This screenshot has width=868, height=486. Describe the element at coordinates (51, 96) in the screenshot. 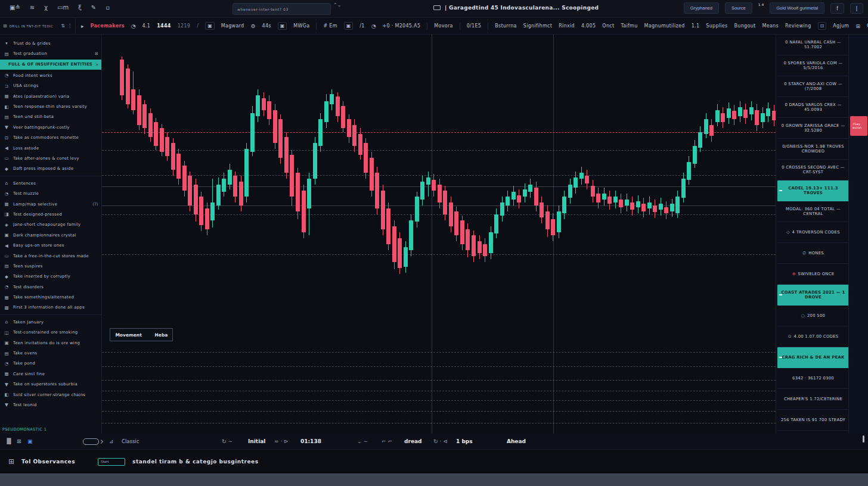

I see `sidebar-item: ▦Ates (palaestration) varia` at that location.